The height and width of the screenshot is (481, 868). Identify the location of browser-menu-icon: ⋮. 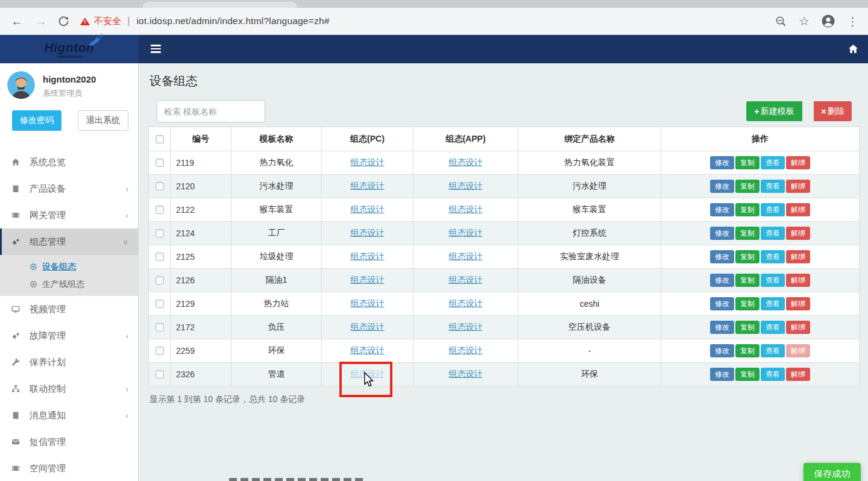
(852, 22).